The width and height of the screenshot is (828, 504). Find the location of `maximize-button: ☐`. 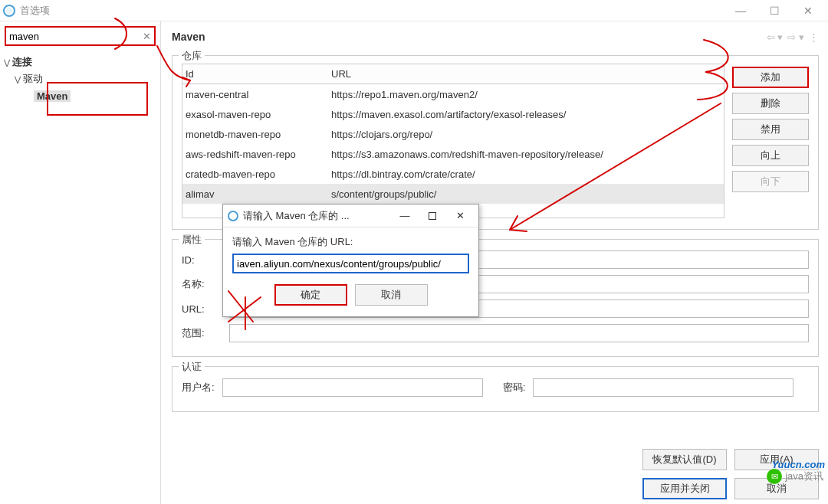

maximize-button: ☐ is located at coordinates (774, 11).